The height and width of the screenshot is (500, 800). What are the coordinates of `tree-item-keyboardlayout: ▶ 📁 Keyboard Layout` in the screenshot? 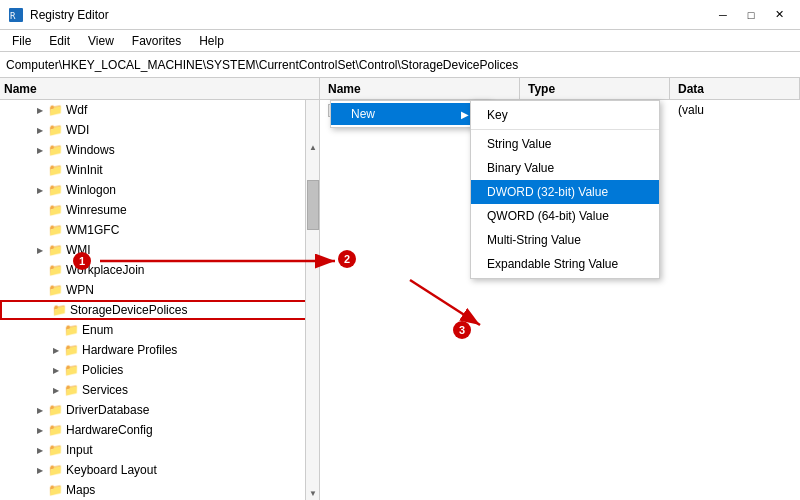 It's located at (160, 470).